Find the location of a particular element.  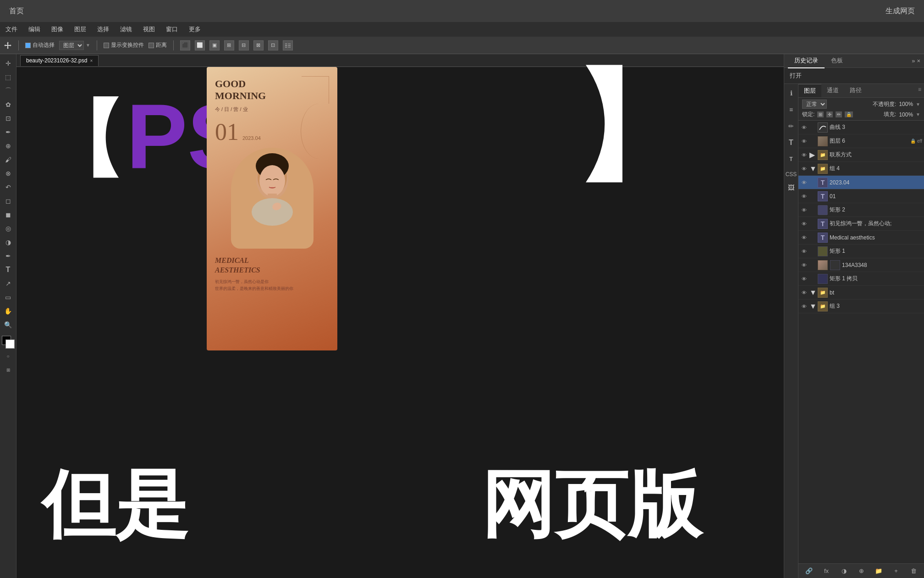

tab-history: 历史记录 is located at coordinates (806, 61).